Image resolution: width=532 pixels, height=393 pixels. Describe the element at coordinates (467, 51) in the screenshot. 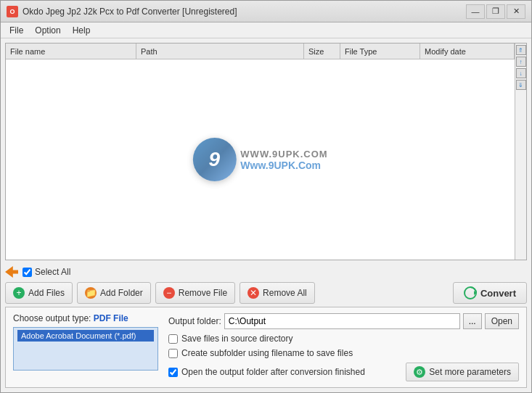

I see `col-modifydate: Modify date` at that location.